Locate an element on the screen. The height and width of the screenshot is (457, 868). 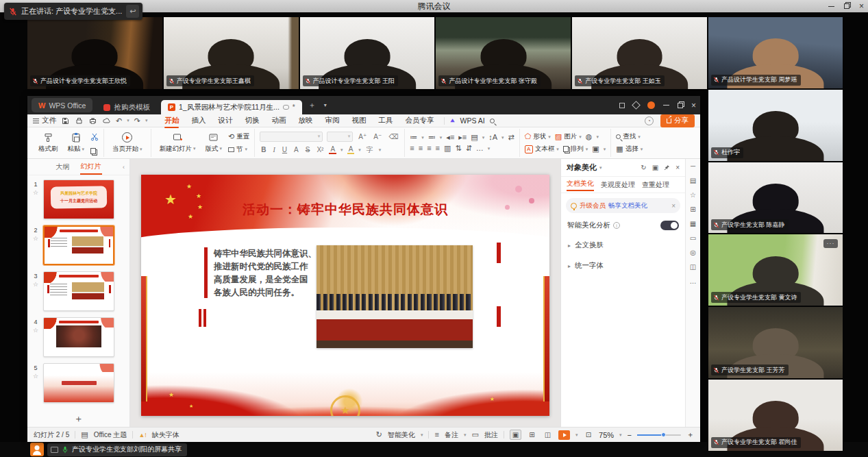
slide-photo is located at coordinates (395, 297).